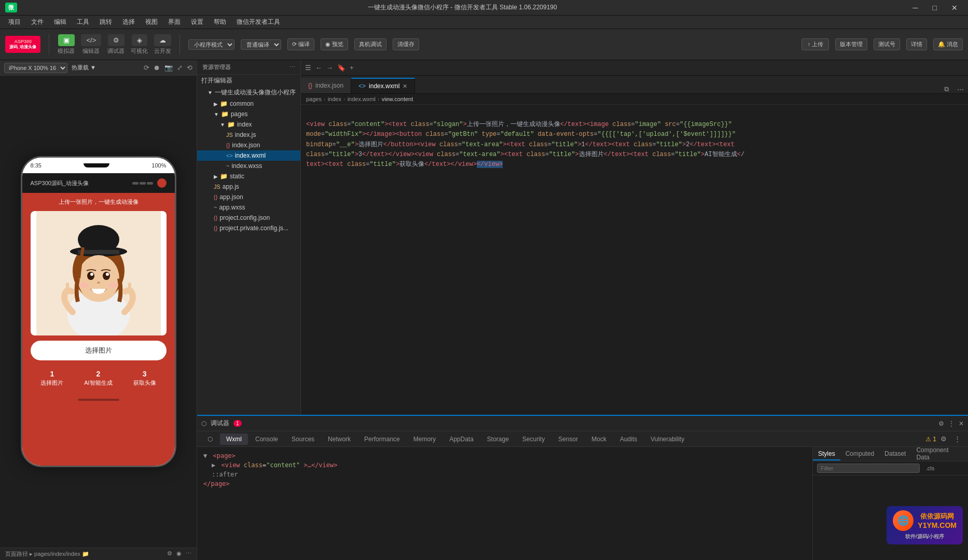 This screenshot has width=968, height=560. Describe the element at coordinates (462, 439) in the screenshot. I see `devtools-tab-appdata: AppData` at that location.